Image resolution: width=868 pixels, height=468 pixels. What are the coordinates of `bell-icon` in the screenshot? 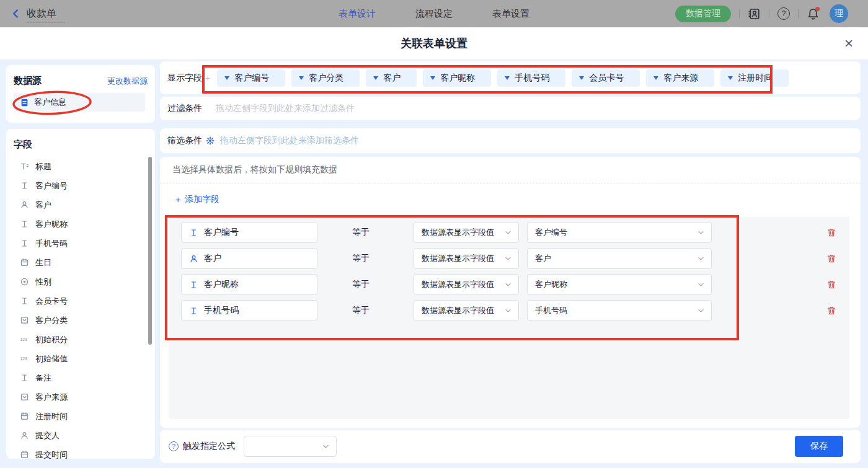 It's located at (813, 14).